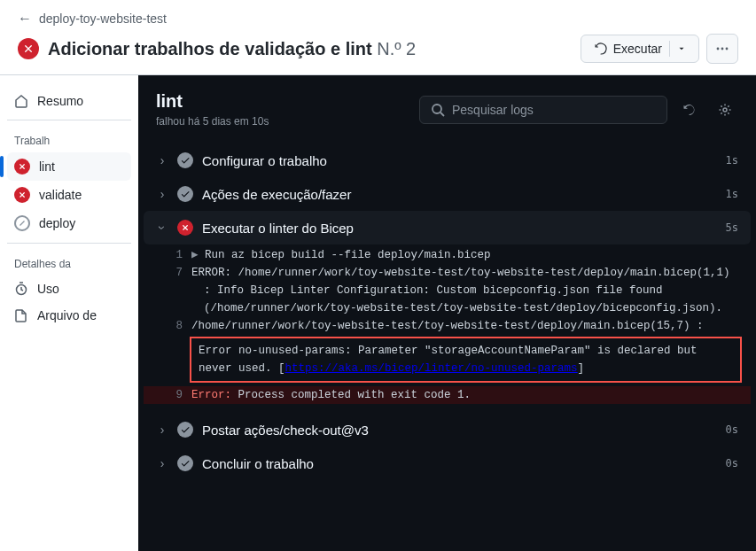  Describe the element at coordinates (69, 315) in the screenshot. I see `sidebar-artifacts: Arquivo de` at that location.